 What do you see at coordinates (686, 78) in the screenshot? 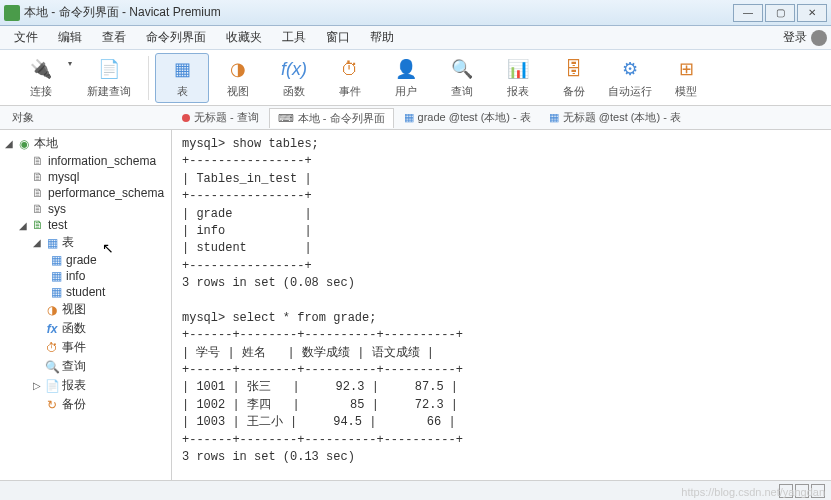
I see `model-button: ⊞ 模型` at bounding box center [686, 78].